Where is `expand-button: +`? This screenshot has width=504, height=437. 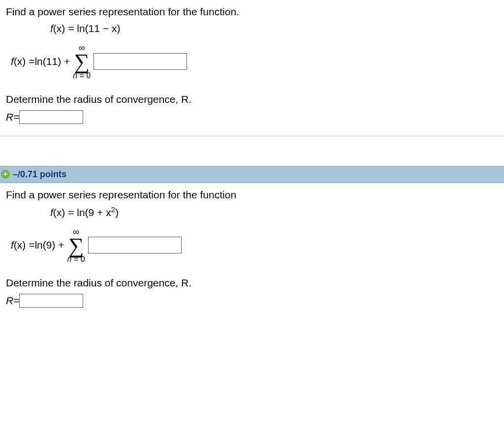 expand-button: + is located at coordinates (5, 174).